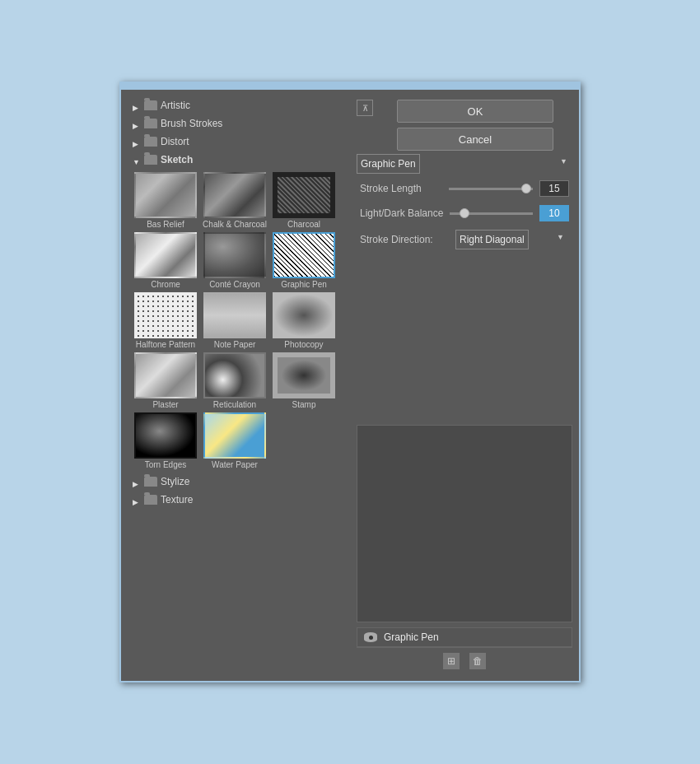 The height and width of the screenshot is (764, 700). What do you see at coordinates (412, 637) in the screenshot?
I see `layer-name: Graphic Pen` at bounding box center [412, 637].